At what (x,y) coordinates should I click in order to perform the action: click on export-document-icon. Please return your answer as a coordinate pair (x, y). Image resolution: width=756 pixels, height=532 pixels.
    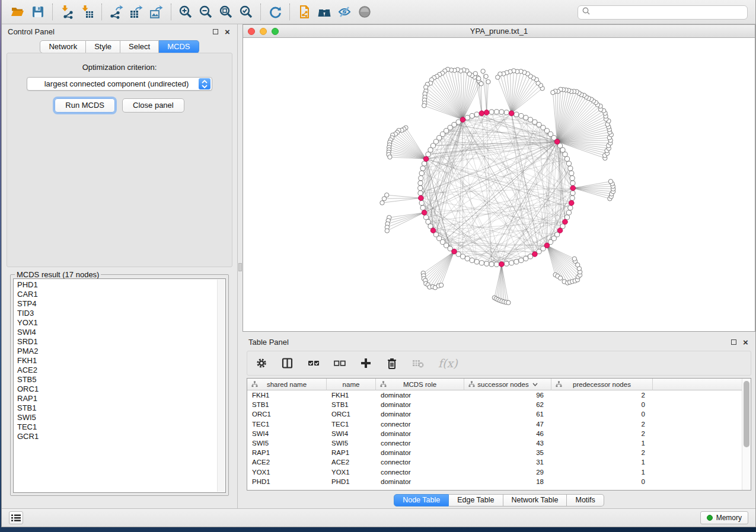
    Looking at the image, I should click on (304, 12).